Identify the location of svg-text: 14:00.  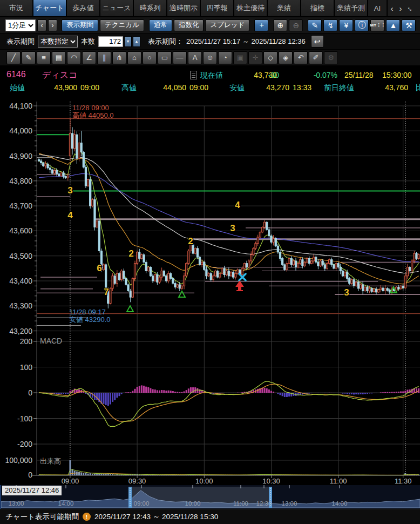
(340, 503).